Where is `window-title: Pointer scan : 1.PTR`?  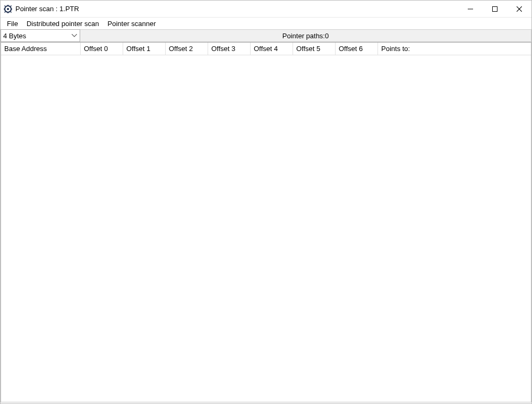 window-title: Pointer scan : 1.PTR is located at coordinates (47, 9).